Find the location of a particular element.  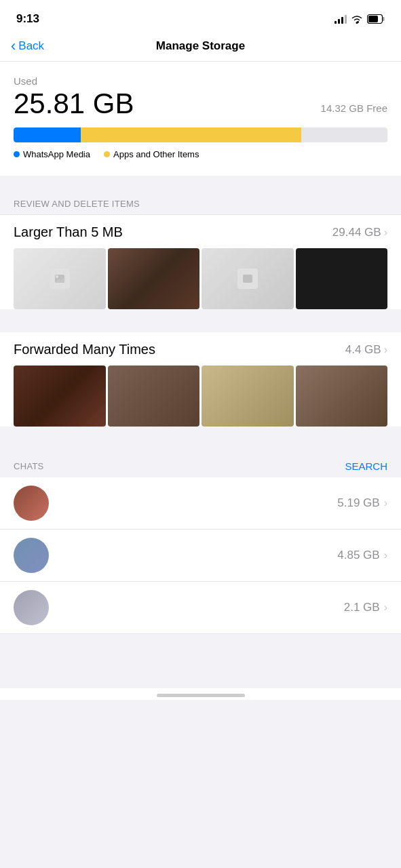

used-label: Used is located at coordinates (201, 81).